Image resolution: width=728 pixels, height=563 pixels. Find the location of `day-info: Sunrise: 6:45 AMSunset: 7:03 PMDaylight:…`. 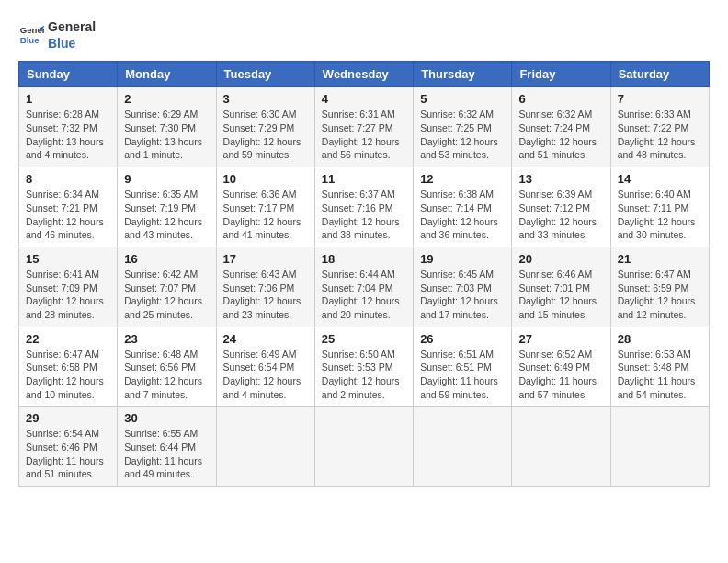

day-info: Sunrise: 6:45 AMSunset: 7:03 PMDaylight:… is located at coordinates (462, 294).